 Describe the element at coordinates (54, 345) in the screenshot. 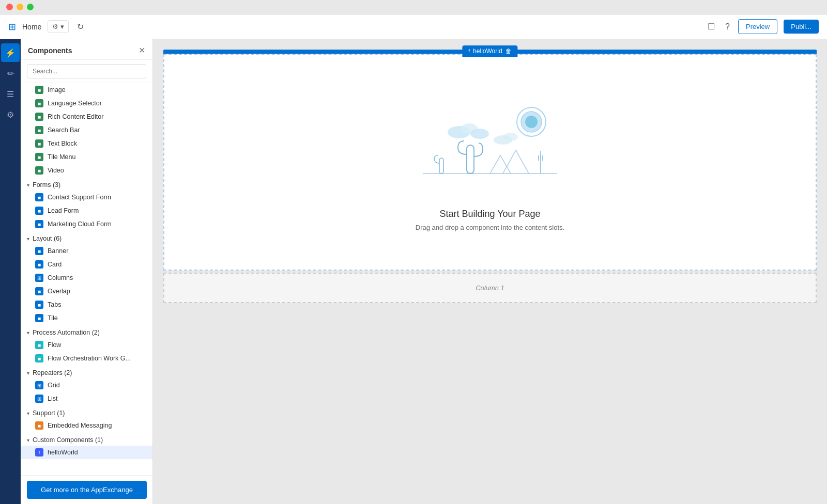

I see `component-label: Flow` at that location.